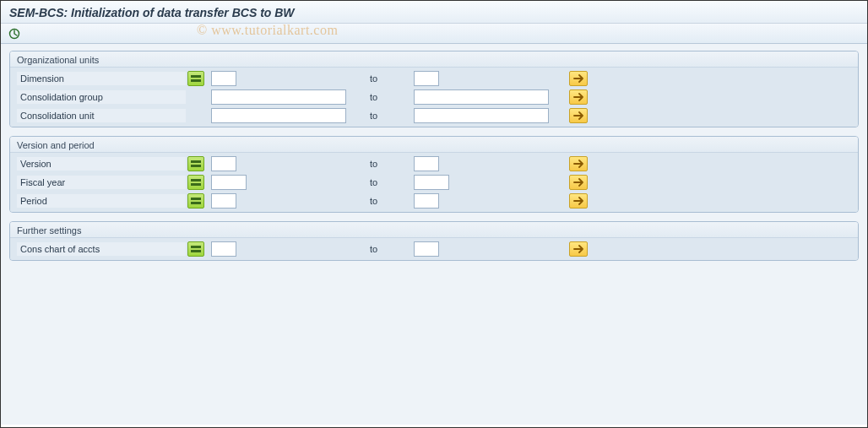 The image size is (868, 428). What do you see at coordinates (434, 79) in the screenshot?
I see `row-dimension: Dimension to` at bounding box center [434, 79].